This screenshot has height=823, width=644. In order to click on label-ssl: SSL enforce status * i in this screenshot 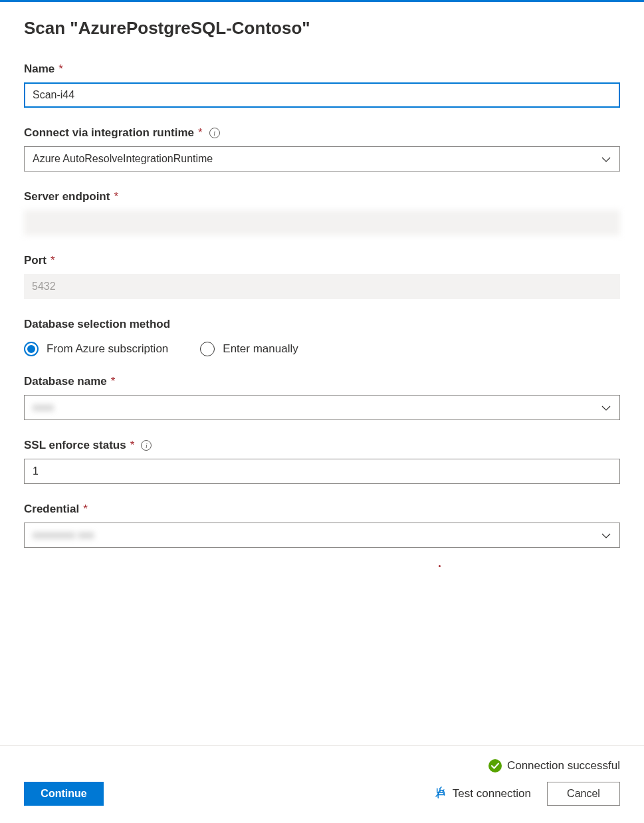, I will do `click(322, 445)`.